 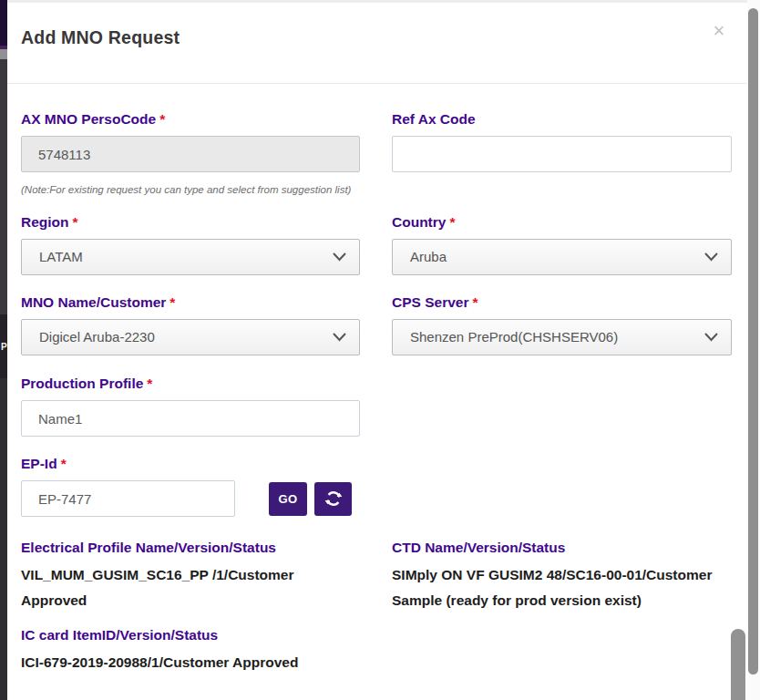 What do you see at coordinates (385, 486) in the screenshot?
I see `form-row: EP-Id* GO` at bounding box center [385, 486].